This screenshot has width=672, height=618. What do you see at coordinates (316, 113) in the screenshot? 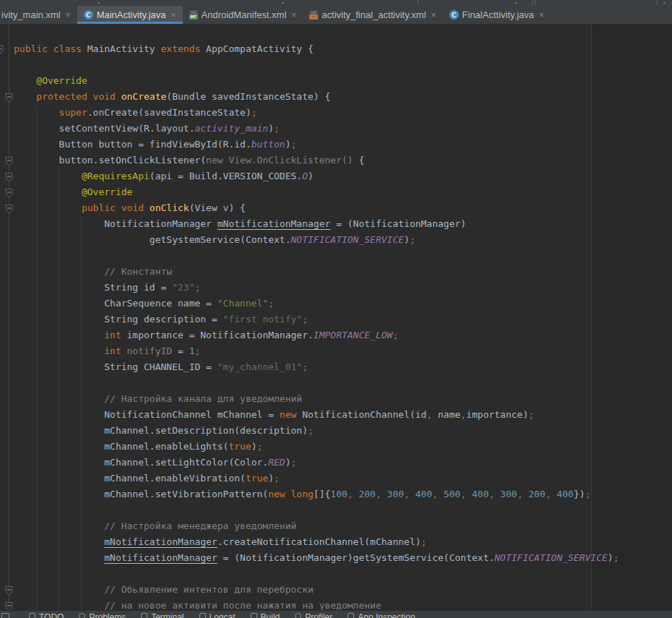
I see `code-line: super.onCreate(savedInstanceState);` at bounding box center [316, 113].